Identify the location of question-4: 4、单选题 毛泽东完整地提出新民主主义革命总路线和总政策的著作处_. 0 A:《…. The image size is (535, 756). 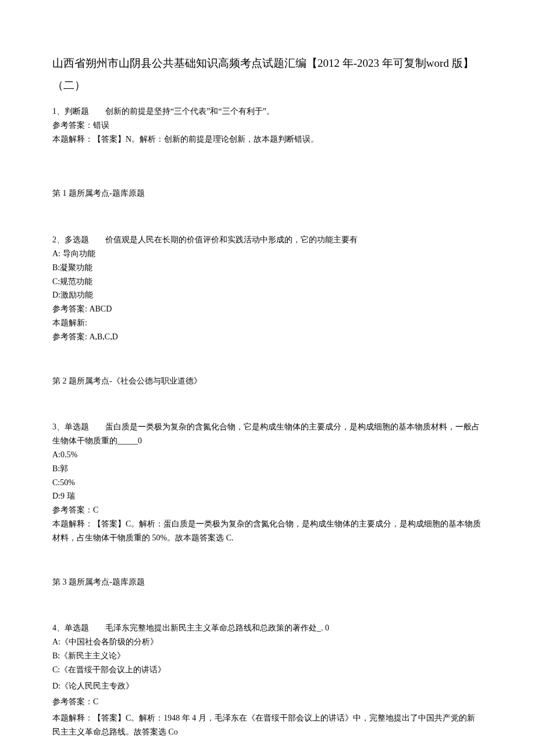
(268, 680).